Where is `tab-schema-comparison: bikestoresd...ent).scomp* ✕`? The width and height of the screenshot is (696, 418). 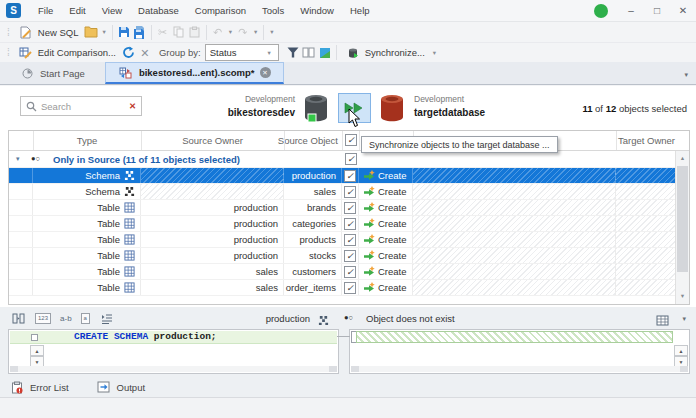
tab-schema-comparison: bikestoresd...ent).scomp* ✕ is located at coordinates (194, 73).